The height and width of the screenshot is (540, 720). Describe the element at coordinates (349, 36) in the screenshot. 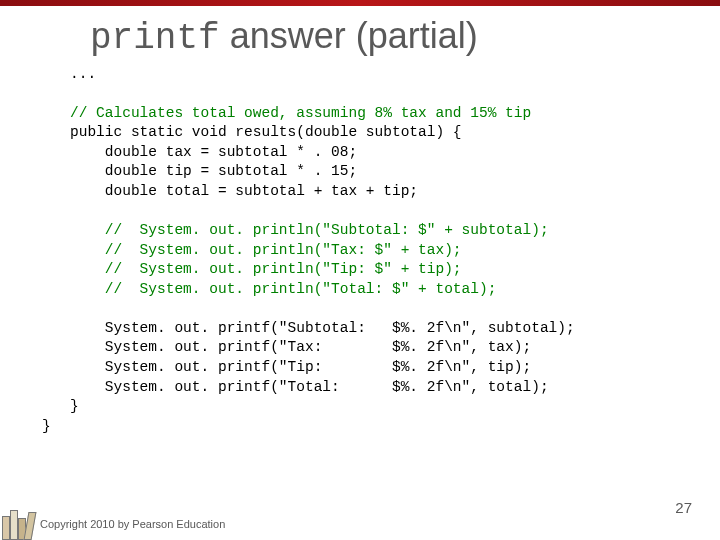

I see `title-rest: answer (partial)` at that location.